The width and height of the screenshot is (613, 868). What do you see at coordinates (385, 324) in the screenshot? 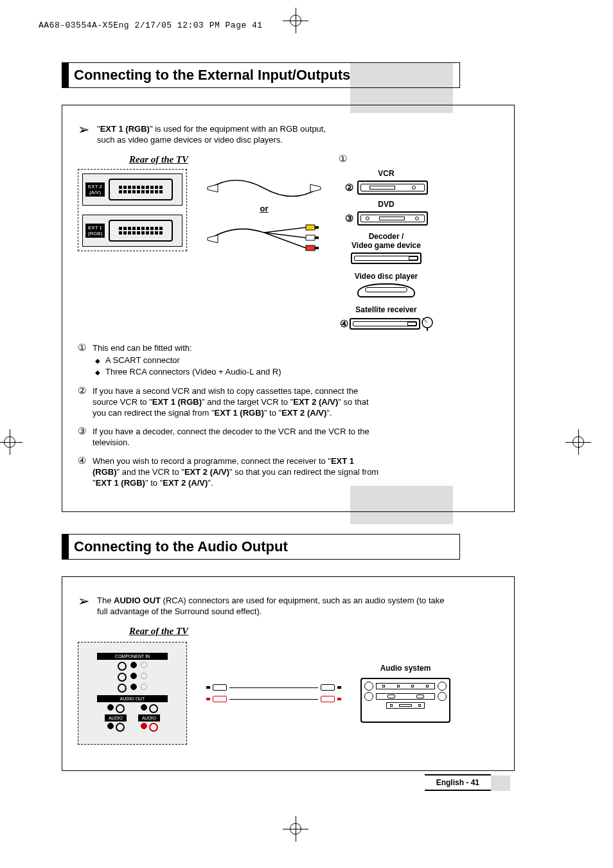
I see `satellite-receiver-icon` at bounding box center [385, 324].